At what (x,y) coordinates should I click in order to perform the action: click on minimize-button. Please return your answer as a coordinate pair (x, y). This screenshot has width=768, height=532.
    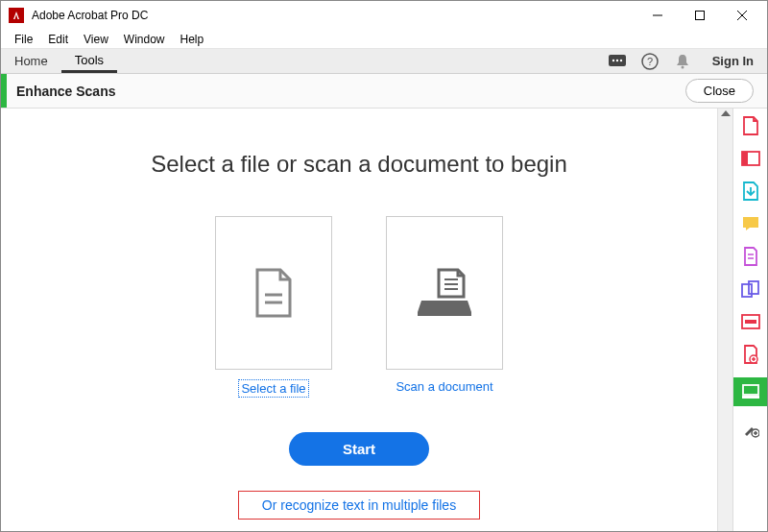
    Looking at the image, I should click on (658, 15).